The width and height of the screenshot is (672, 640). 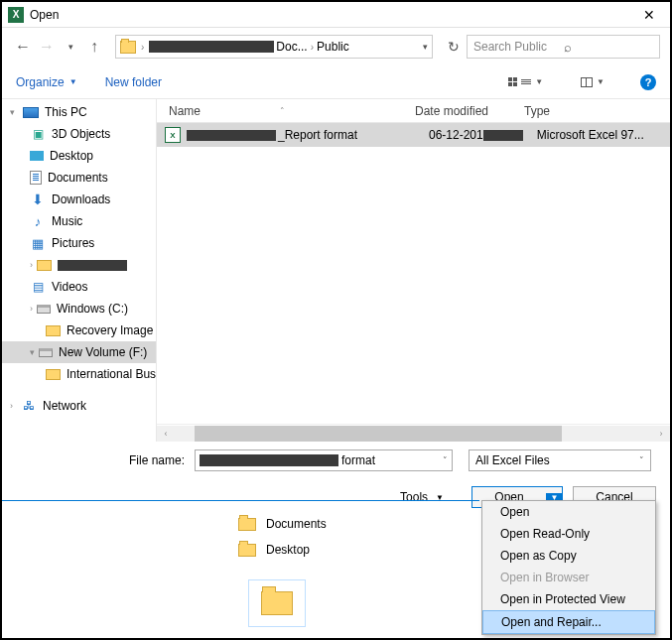 What do you see at coordinates (649, 15) in the screenshot?
I see `close-icon: ✕` at bounding box center [649, 15].